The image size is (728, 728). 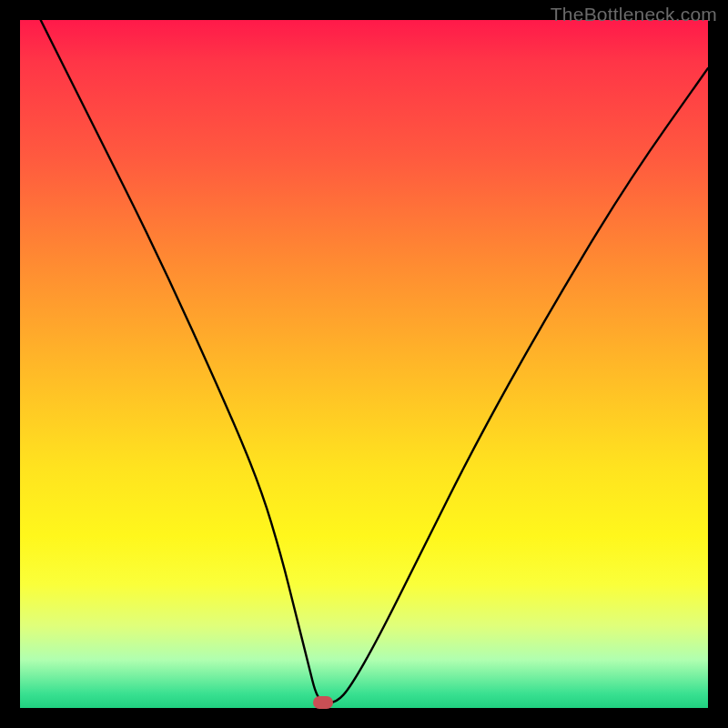 What do you see at coordinates (323, 703) in the screenshot?
I see `optimum-marker` at bounding box center [323, 703].